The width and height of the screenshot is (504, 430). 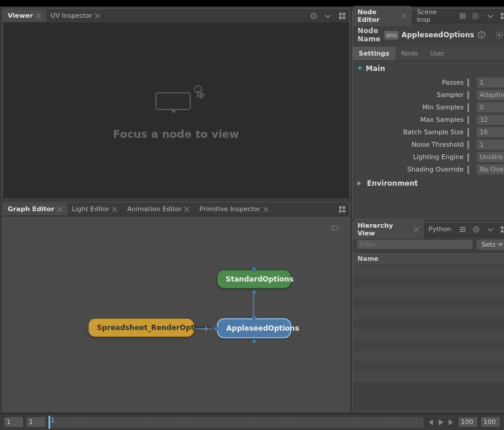 I want to click on hierarchy-column-header: Name, so click(x=428, y=259).